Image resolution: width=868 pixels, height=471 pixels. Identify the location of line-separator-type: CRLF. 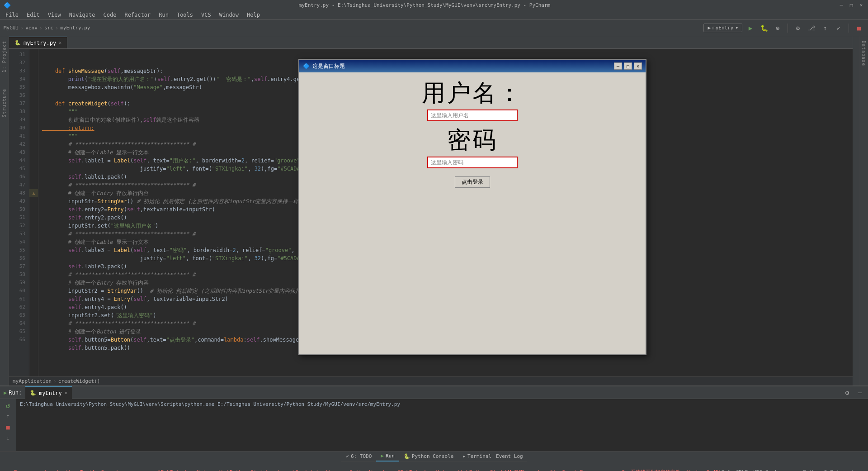
(742, 470).